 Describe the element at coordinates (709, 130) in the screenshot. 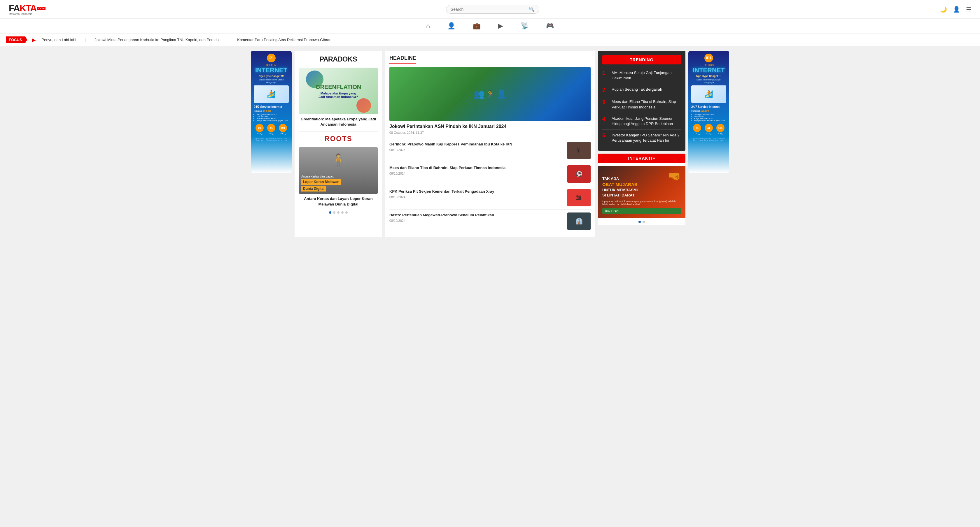

I see `right-ad-prices: 21 175rb 41 225rb 101 350rb` at that location.